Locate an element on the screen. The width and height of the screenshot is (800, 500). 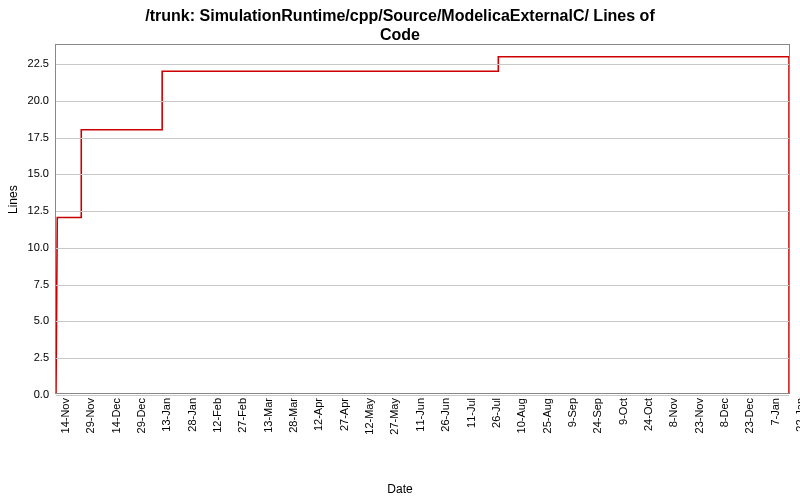
x-tick-label: 29-Nov is located at coordinates (90, 416).